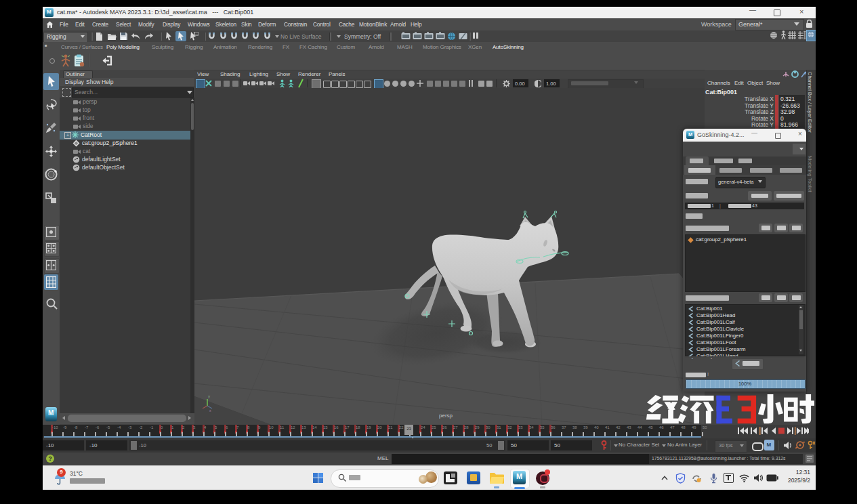 The image size is (857, 504). Describe the element at coordinates (209, 396) in the screenshot. I see `svg-text: y` at that location.